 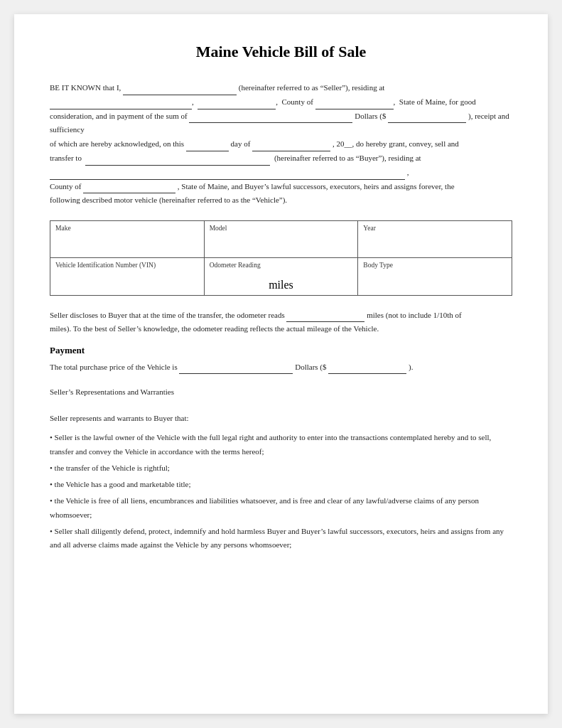 I want to click on day-line, so click(x=207, y=146).